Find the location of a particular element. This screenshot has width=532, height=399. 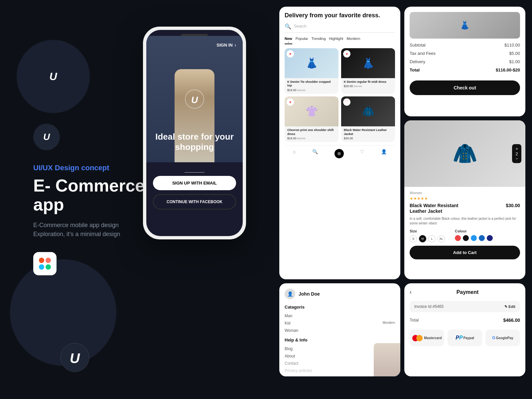

facebook-login-button: CONTINUE WITH FACEBOOK is located at coordinates (195, 202).